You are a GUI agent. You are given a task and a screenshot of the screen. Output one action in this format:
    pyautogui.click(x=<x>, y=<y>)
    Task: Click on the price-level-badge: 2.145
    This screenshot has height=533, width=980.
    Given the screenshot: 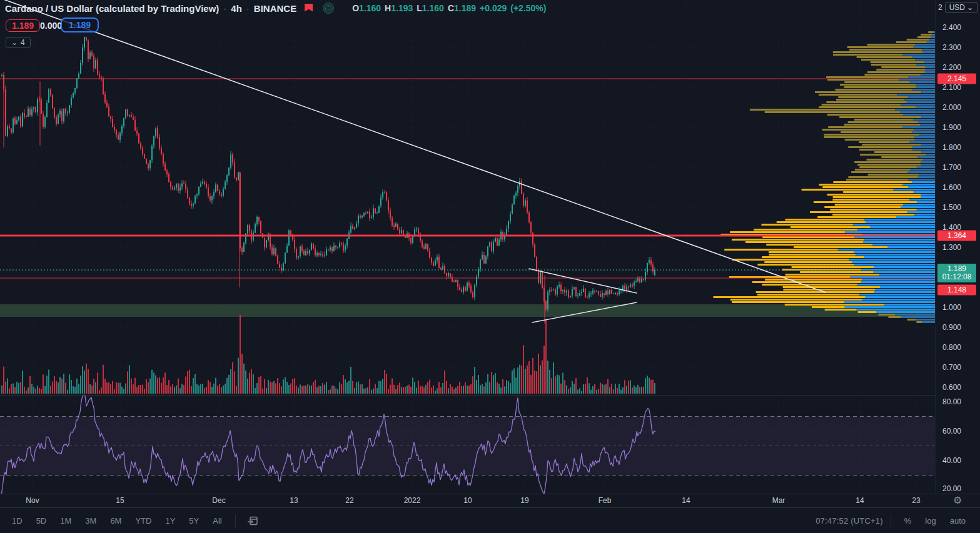 What is the action you would take?
    pyautogui.click(x=957, y=79)
    